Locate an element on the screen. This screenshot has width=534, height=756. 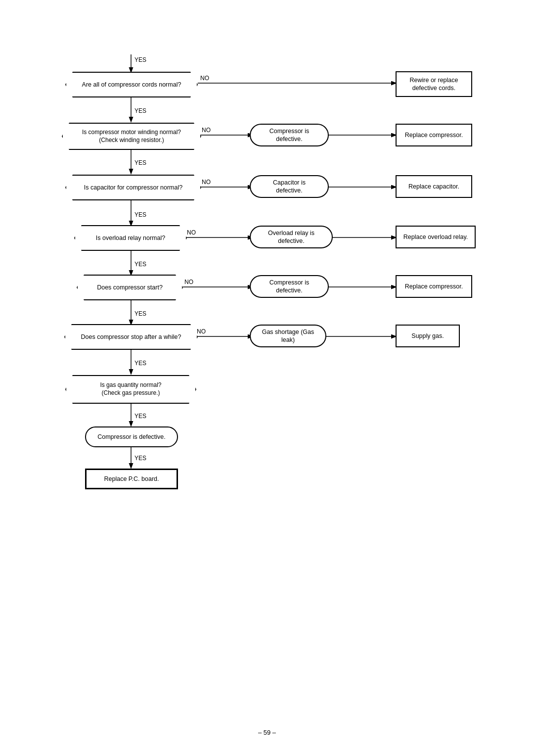
node-compressor-defective-2: Compressor is defective. is located at coordinates (289, 286).